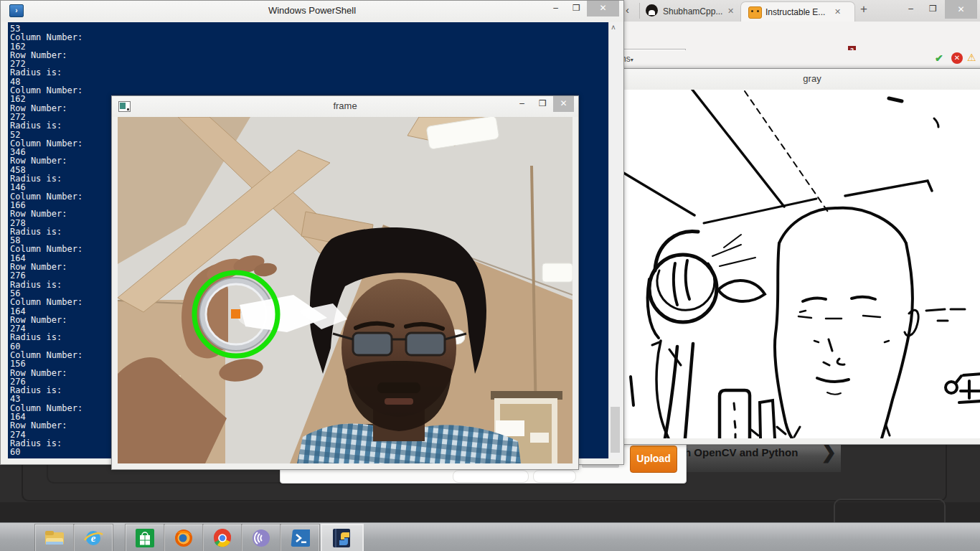 This screenshot has height=551, width=980. What do you see at coordinates (864, 9) in the screenshot?
I see `new-tab-button: +` at bounding box center [864, 9].